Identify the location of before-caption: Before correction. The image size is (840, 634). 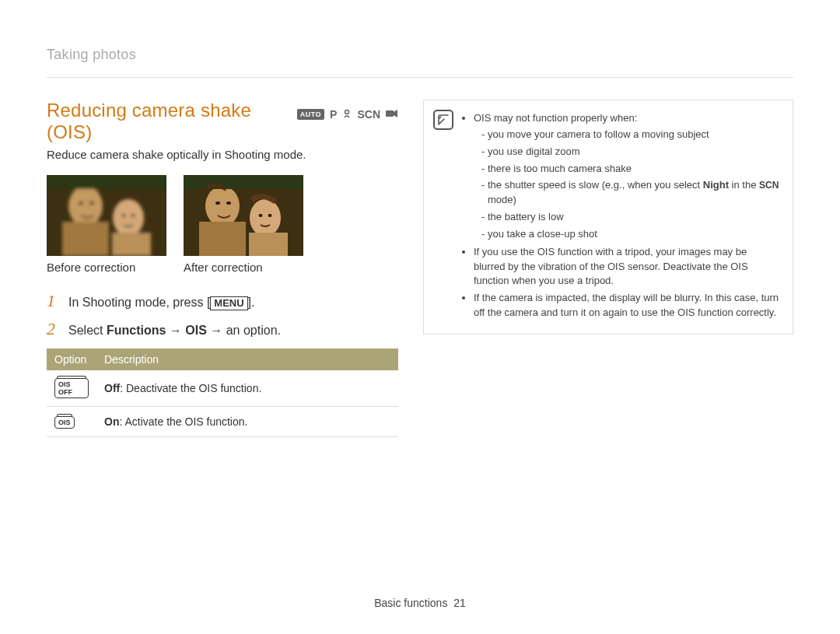
(107, 268).